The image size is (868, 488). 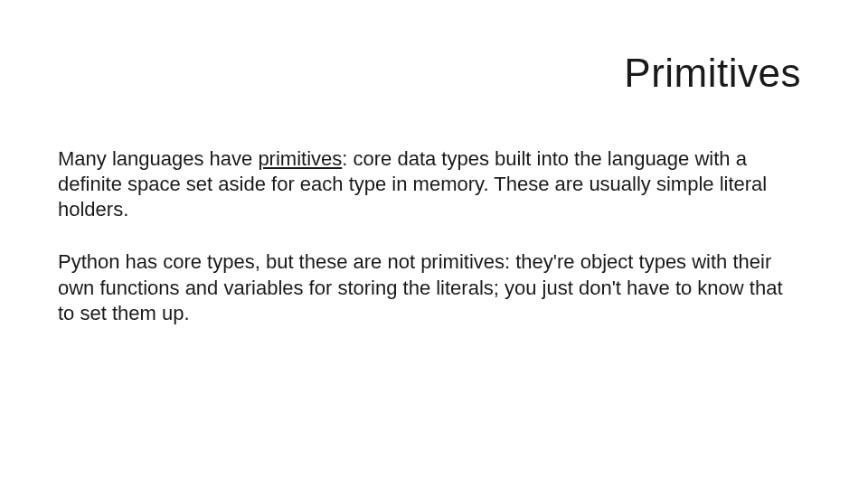 I want to click on paragraph-1-pre: Many languages have, so click(x=157, y=159).